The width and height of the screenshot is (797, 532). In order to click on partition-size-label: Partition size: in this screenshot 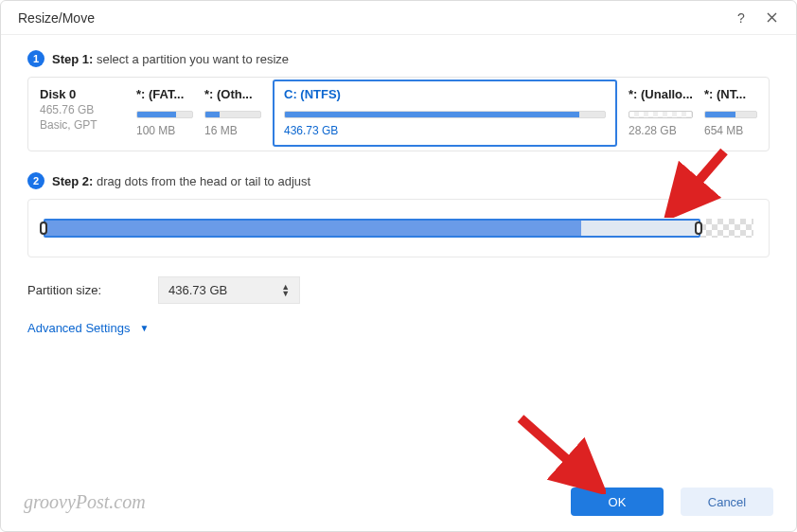, I will do `click(64, 290)`.